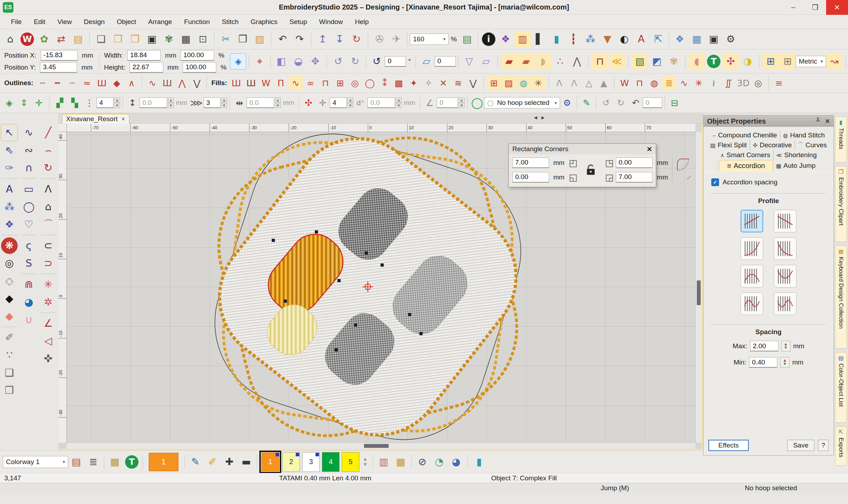 The image size is (848, 504). Describe the element at coordinates (283, 39) in the screenshot. I see `undo-icon: ↶` at that location.